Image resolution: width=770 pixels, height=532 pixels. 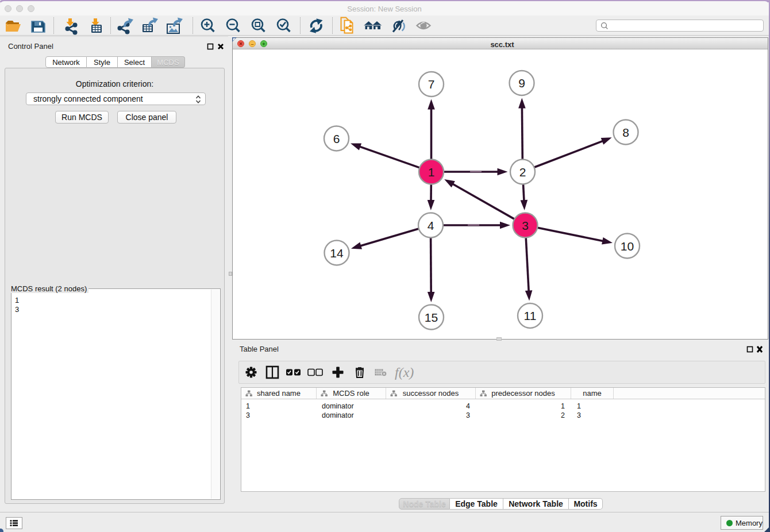 What do you see at coordinates (627, 246) in the screenshot?
I see `svg-text: 10` at bounding box center [627, 246].